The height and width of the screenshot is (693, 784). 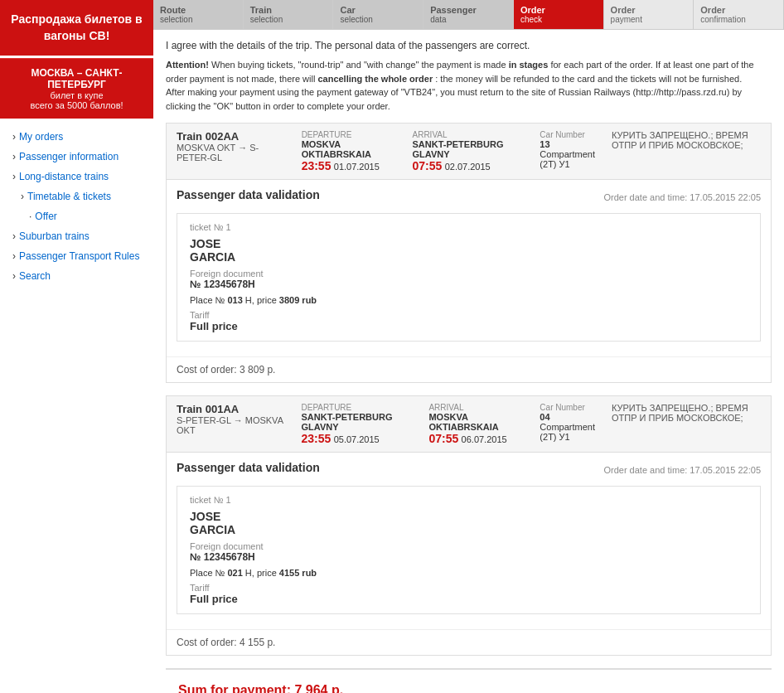 I want to click on order-date-row-2: Passenger data validation Order date and…, so click(x=469, y=470).